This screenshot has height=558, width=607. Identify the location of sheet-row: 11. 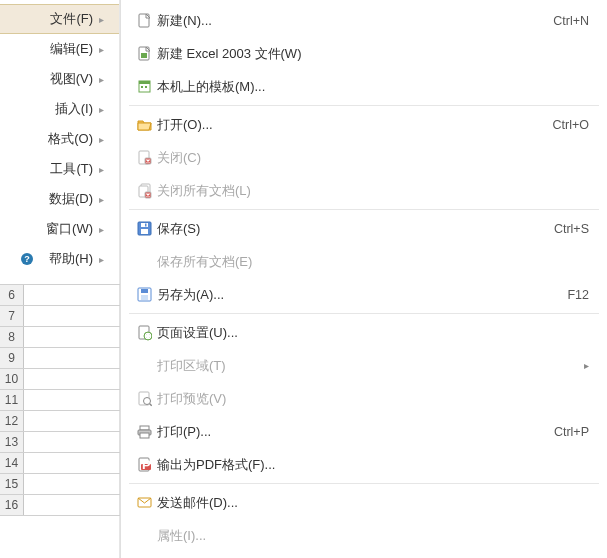
(60, 400).